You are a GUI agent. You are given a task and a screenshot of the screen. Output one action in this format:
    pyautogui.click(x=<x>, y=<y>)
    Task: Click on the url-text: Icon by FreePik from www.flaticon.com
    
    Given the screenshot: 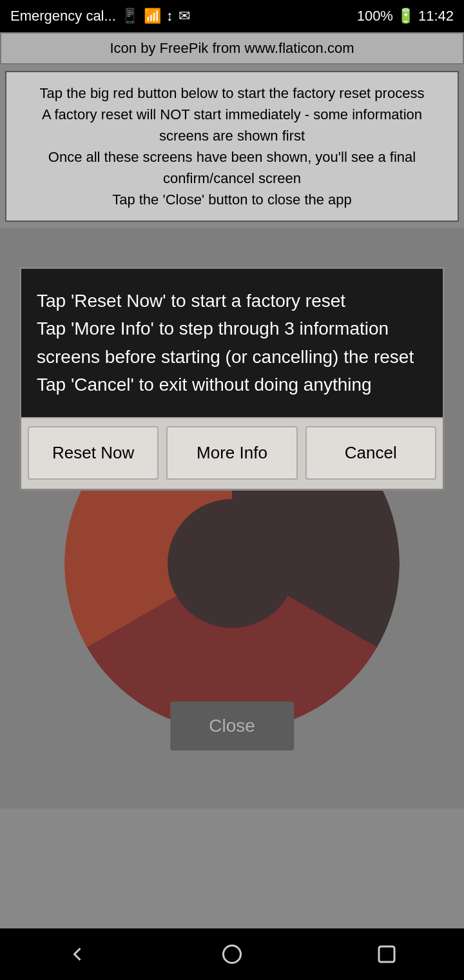 What is the action you would take?
    pyautogui.click(x=232, y=48)
    